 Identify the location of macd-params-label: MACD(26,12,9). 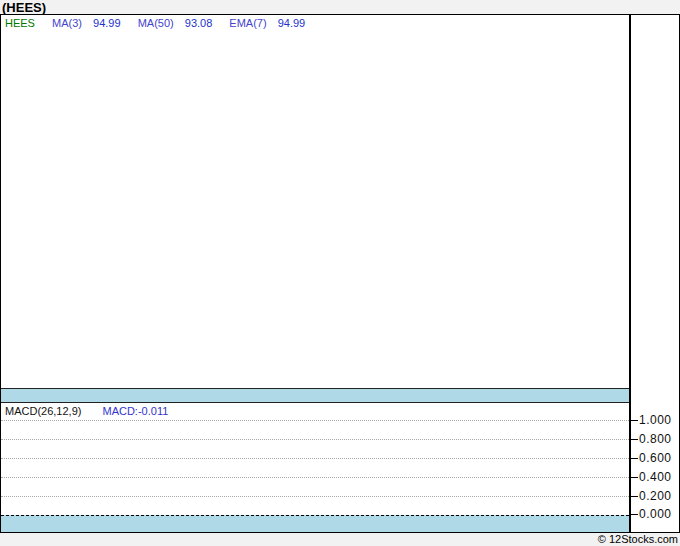
(43, 411).